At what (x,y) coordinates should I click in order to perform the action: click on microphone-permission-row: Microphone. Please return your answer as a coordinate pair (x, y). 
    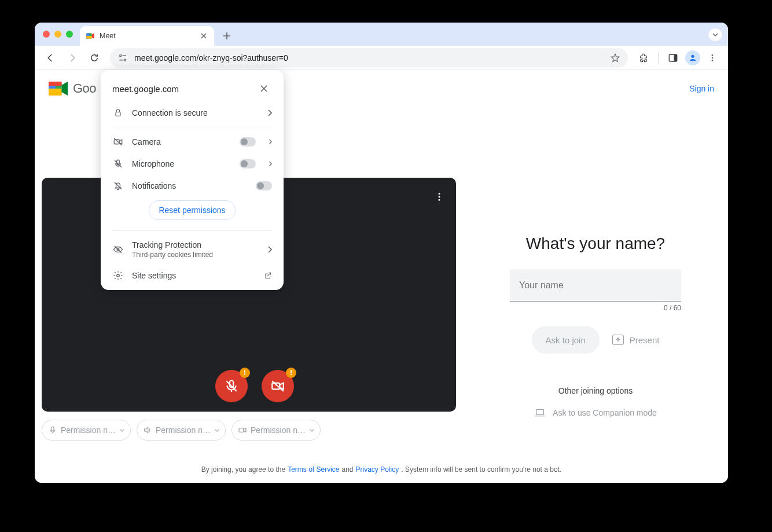
    Looking at the image, I should click on (192, 164).